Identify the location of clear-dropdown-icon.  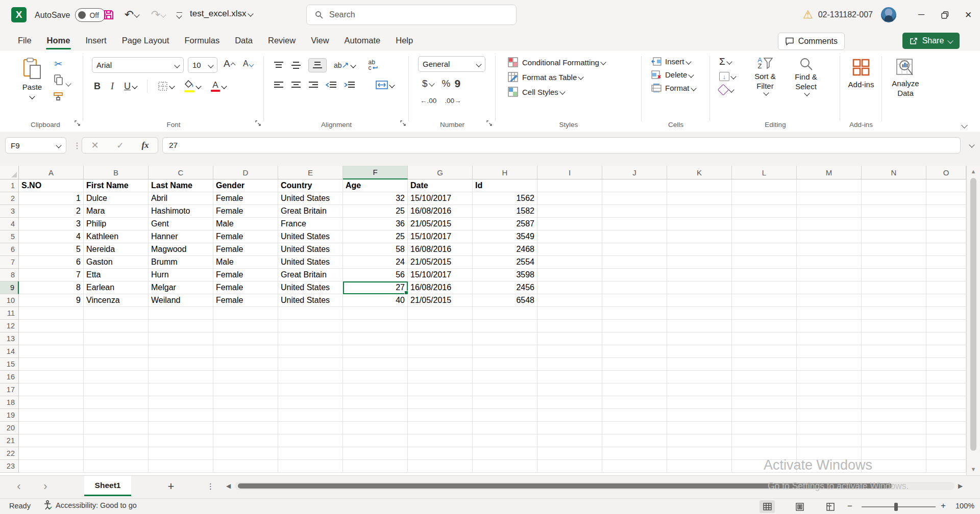
(731, 90).